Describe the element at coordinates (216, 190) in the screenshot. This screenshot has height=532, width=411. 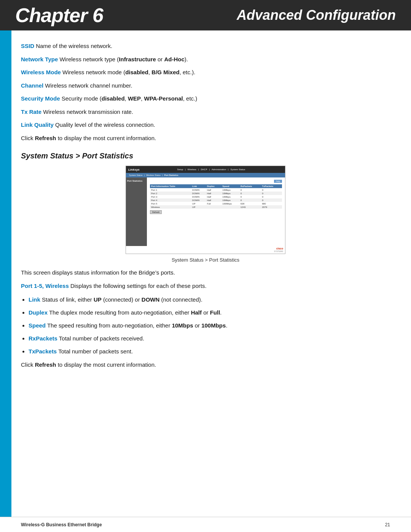
I see `table-row: Port 1DOWNHalf10Mbps00` at that location.